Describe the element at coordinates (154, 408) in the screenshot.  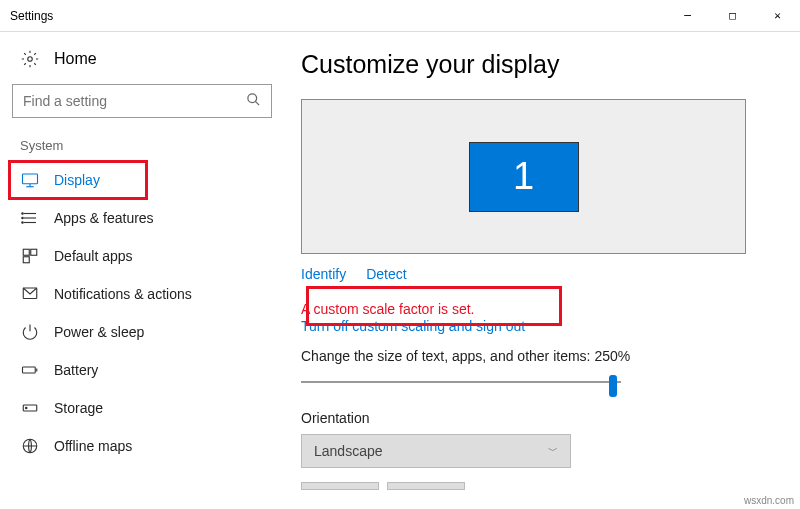
I see `sidebar-item-storage: Storage` at that location.